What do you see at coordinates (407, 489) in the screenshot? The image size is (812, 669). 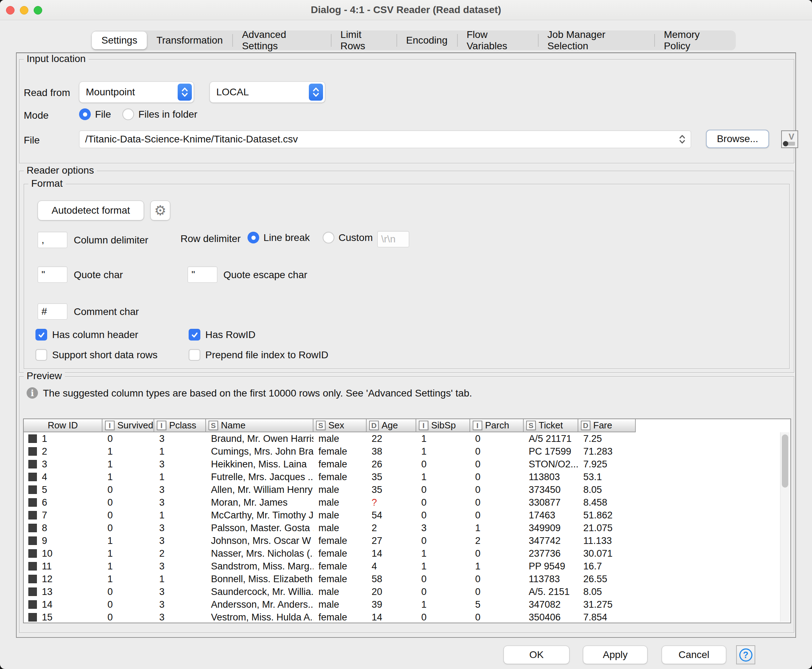 I see `table-row: 503Allen, Mr. William Henrymale350037345…` at bounding box center [407, 489].